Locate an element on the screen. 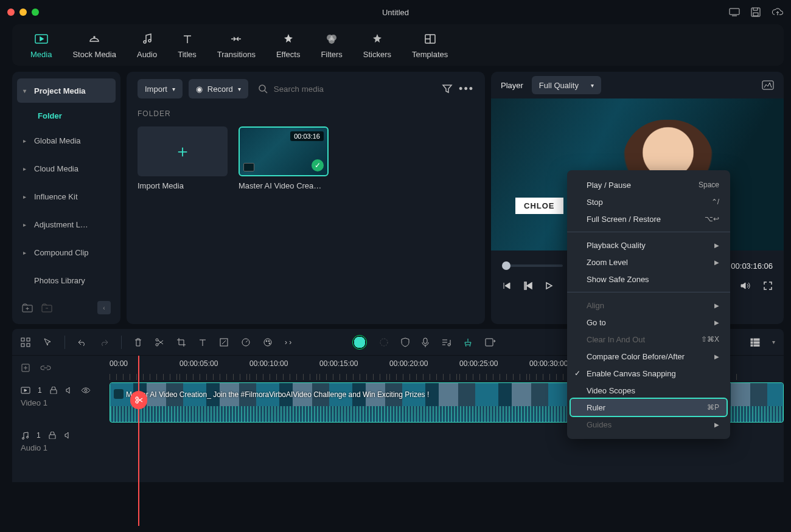 The width and height of the screenshot is (791, 532). ctx-play-pause: Play / PauseSpace is located at coordinates (649, 185).